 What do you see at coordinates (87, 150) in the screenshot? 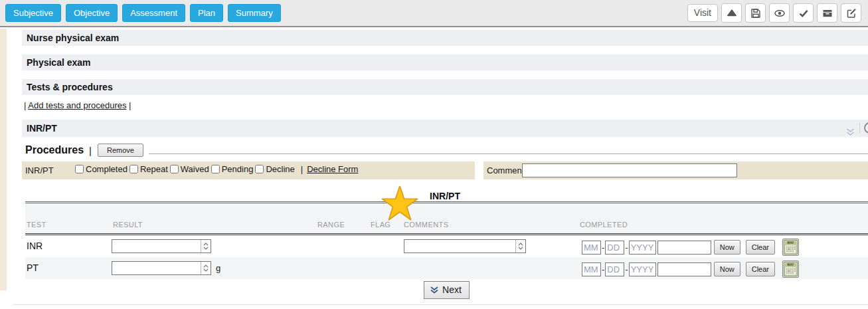
I see `procedures-legend: Procedures | Remove` at bounding box center [87, 150].